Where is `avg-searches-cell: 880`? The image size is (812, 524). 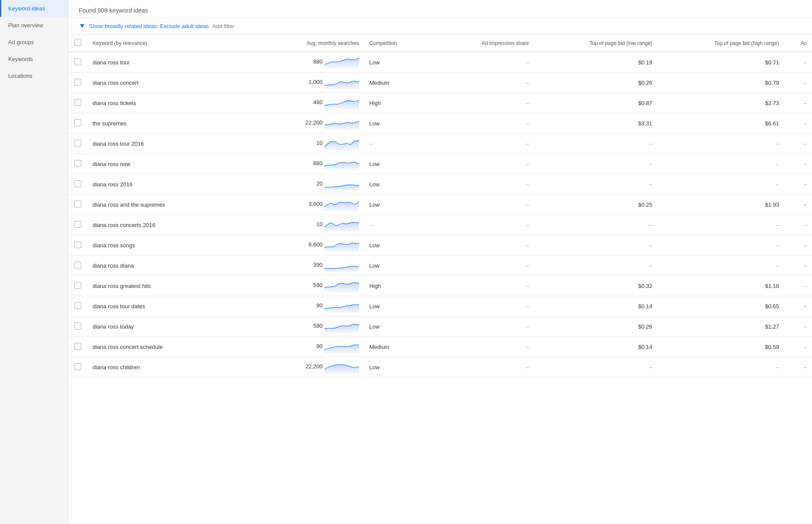
avg-searches-cell: 880 is located at coordinates (298, 62).